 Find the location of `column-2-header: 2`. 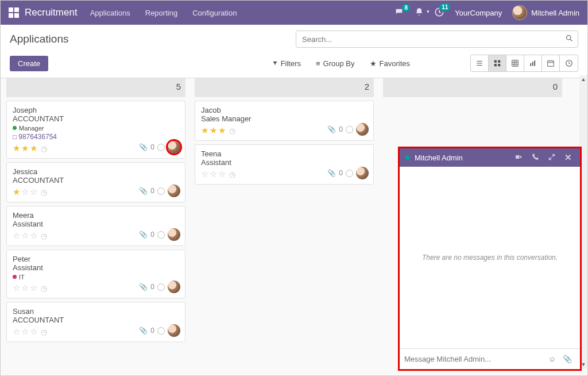

column-2-header: 2 is located at coordinates (284, 87).